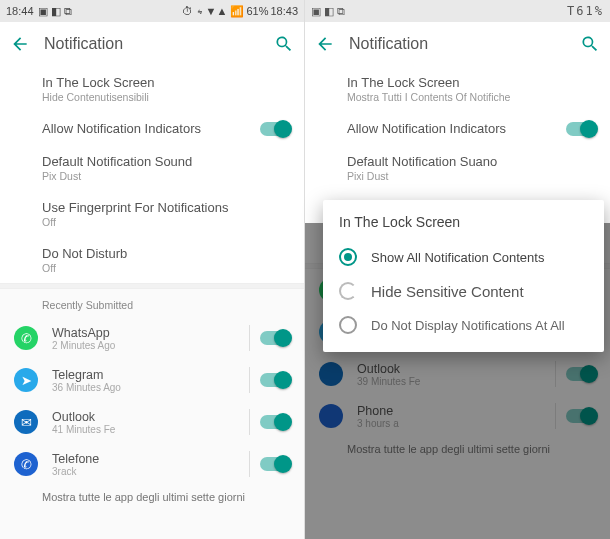 This screenshot has height=539, width=610. What do you see at coordinates (152, 89) in the screenshot?
I see `row-lock-screen: In The Lock Screen Hide Contenutisensibi…` at bounding box center [152, 89].